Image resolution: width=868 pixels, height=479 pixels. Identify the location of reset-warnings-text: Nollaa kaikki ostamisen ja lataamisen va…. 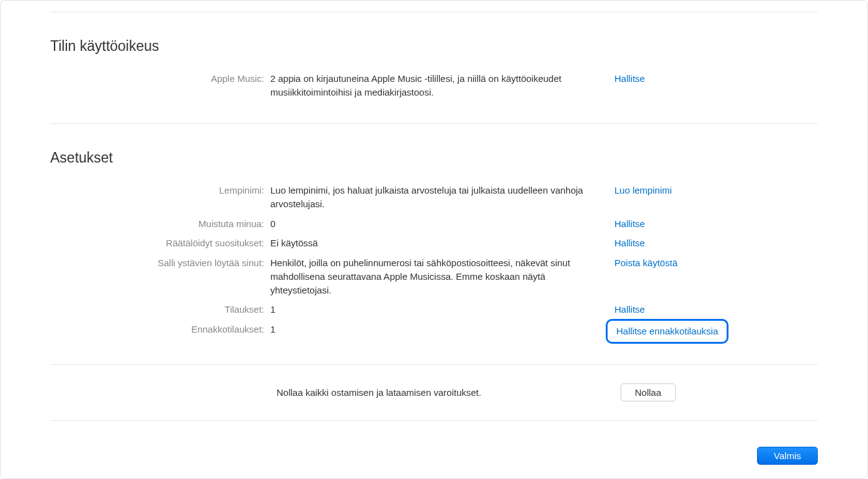
(449, 393).